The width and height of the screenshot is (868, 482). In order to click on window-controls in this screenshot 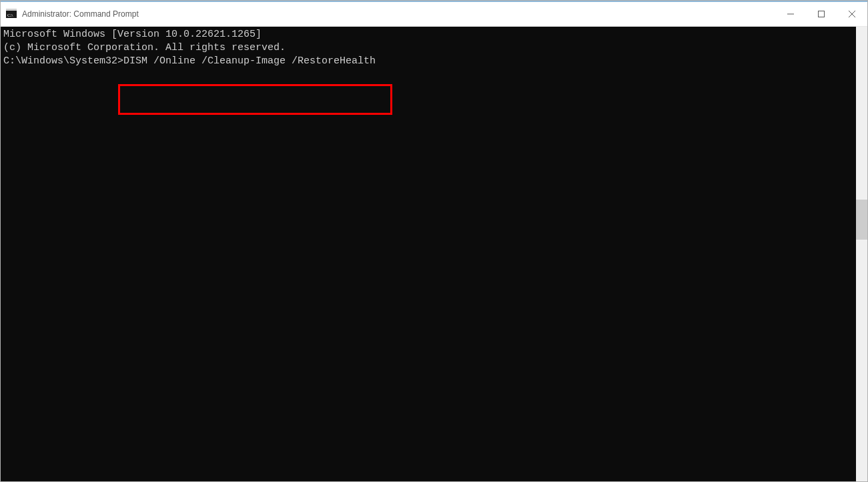, I will do `click(821, 14)`.